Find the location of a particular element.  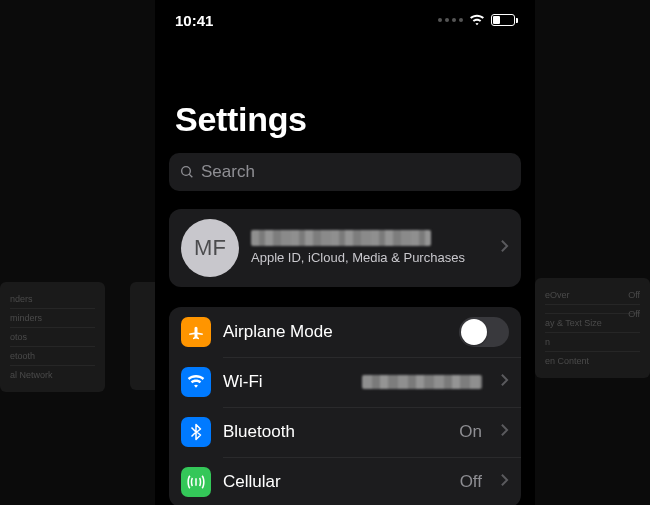

wifi-icon is located at coordinates (196, 382).